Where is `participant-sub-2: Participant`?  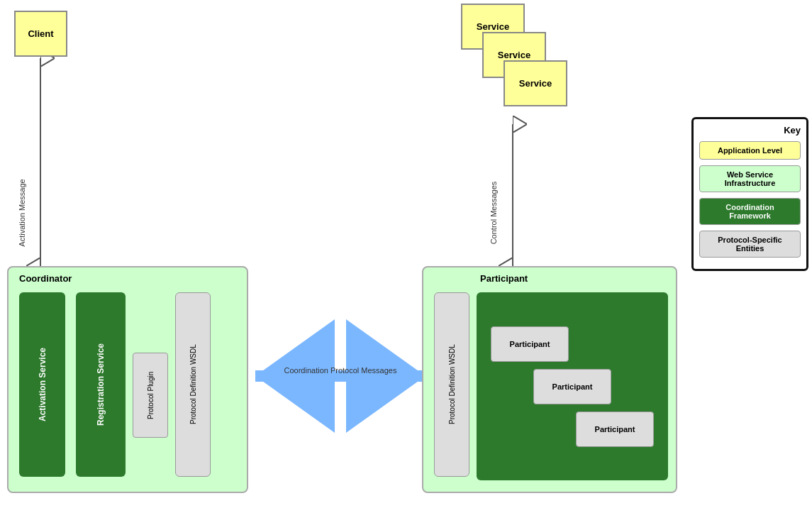 participant-sub-2: Participant is located at coordinates (572, 387).